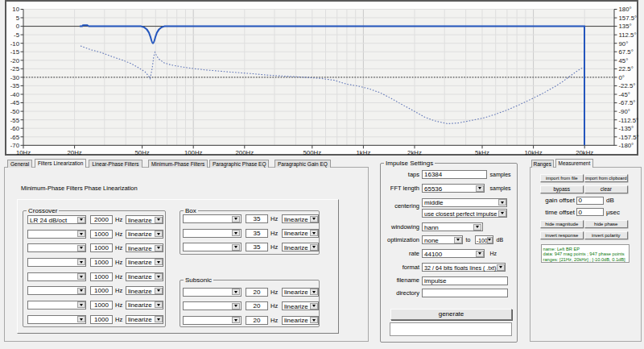 The height and width of the screenshot is (349, 644). What do you see at coordinates (15, 61) in the screenshot?
I see `svg-text: -20` at bounding box center [15, 61].